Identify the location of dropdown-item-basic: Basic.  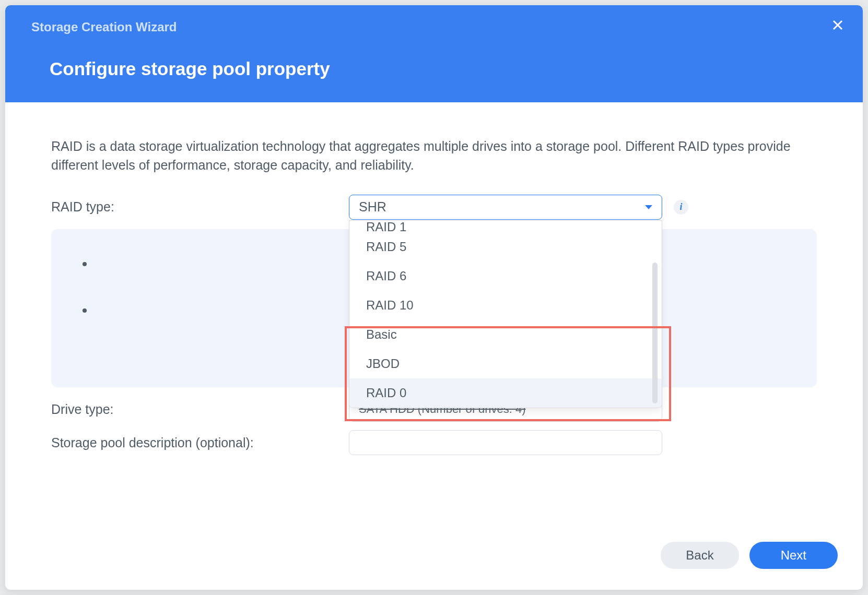
(506, 335).